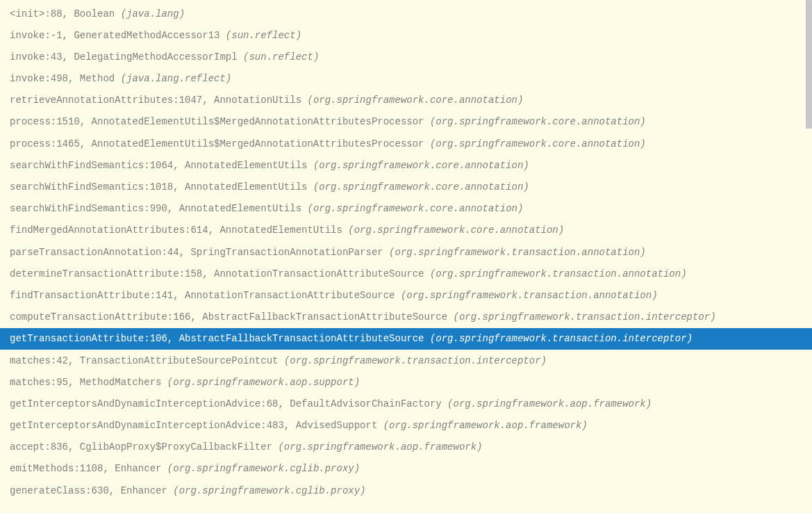  Describe the element at coordinates (158, 209) in the screenshot. I see `frame-main-text: searchWithFindSemantics:990, AnnotatedEl…` at that location.